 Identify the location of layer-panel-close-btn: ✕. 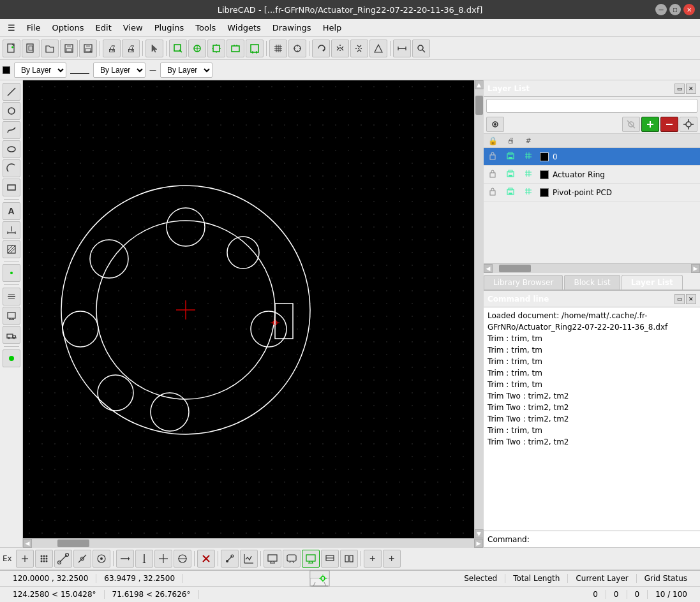
(691, 89).